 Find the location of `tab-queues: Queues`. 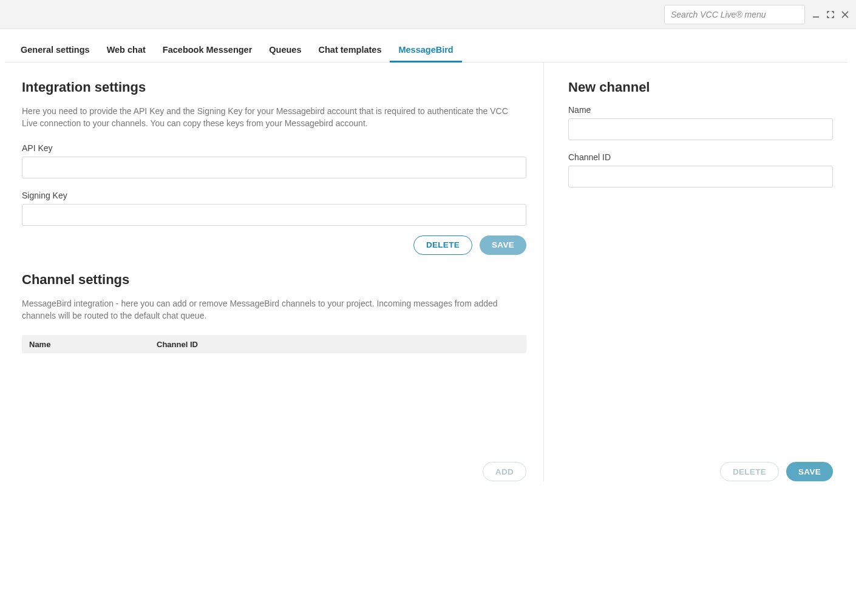

tab-queues: Queues is located at coordinates (285, 51).